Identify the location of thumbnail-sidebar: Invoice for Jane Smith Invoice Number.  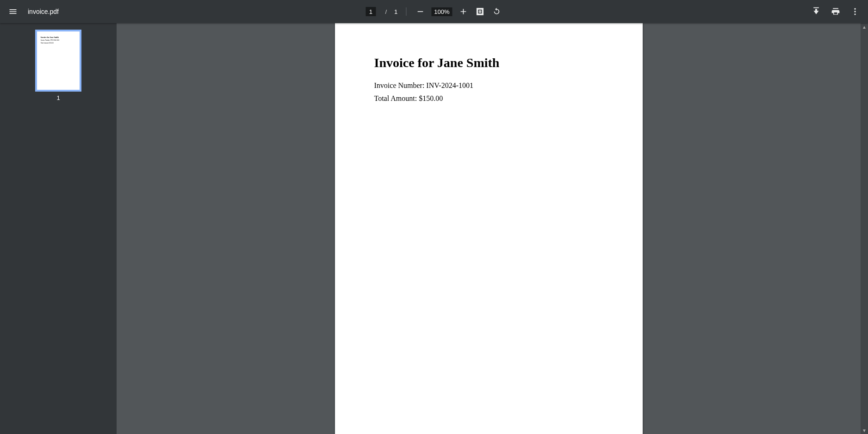
(58, 229).